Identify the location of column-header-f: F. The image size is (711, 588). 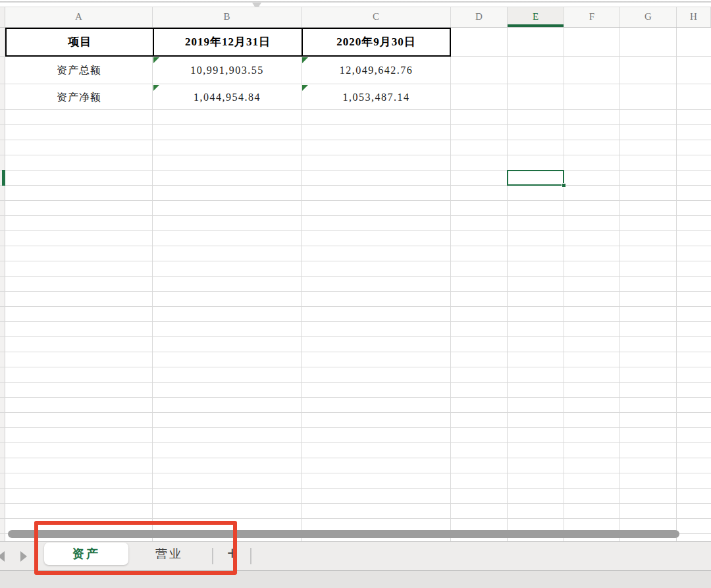
(592, 17).